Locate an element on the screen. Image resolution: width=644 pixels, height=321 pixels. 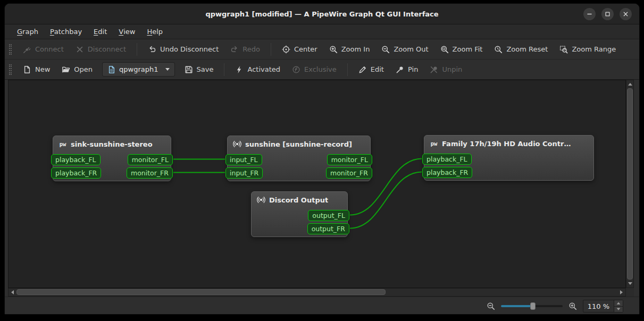
graph-node-3: pwFamily 17h/19h HD Audio Contr…playback… is located at coordinates (509, 158).